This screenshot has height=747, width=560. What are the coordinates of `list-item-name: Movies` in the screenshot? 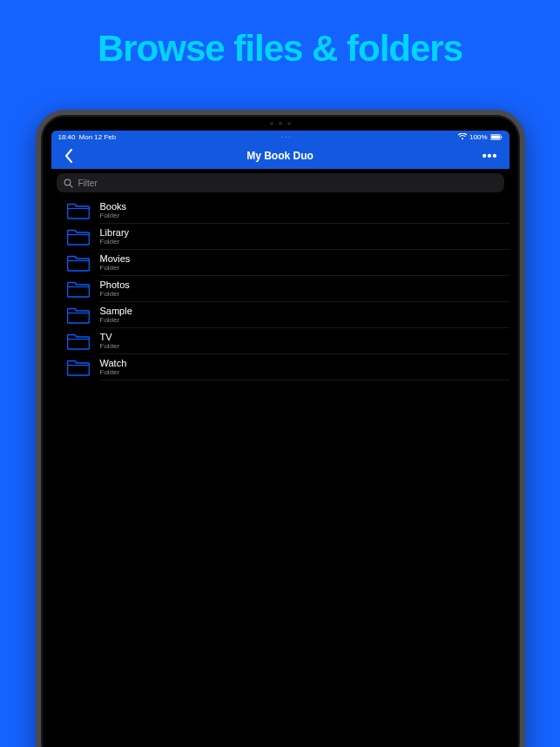 It's located at (115, 259).